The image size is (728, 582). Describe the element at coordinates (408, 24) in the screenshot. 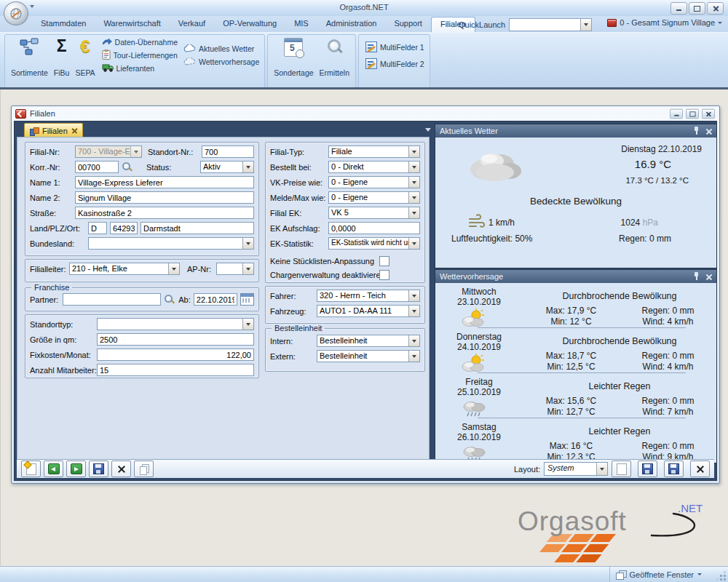

I see `tab-support: Support` at that location.